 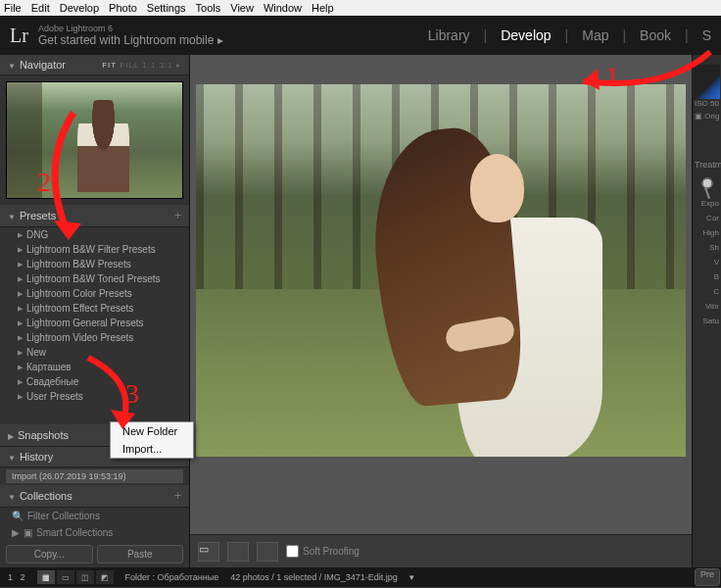 I want to click on copy-button: Copy..., so click(x=49, y=555).